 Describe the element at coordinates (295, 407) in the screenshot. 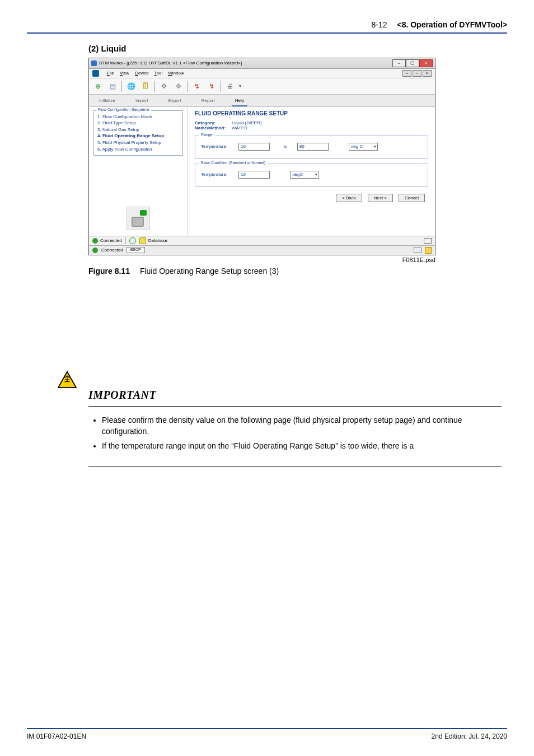

I see `important-top-rule` at that location.